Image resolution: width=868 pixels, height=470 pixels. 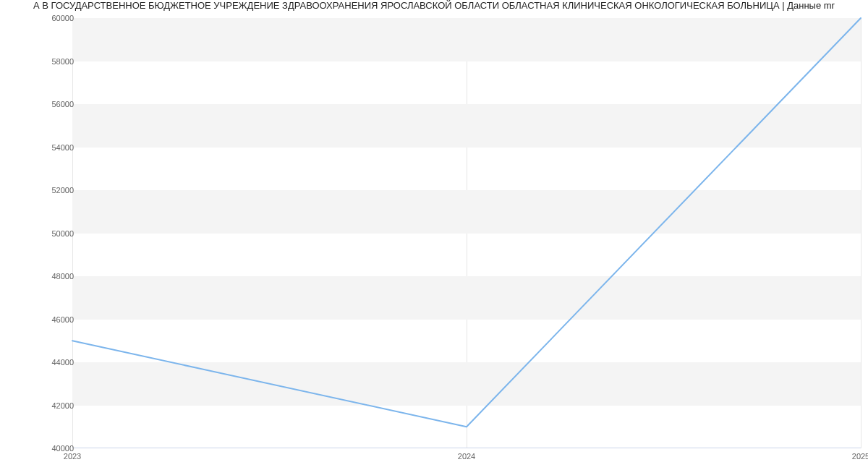 I want to click on y-tick-label: 52000, so click(x=52, y=190).